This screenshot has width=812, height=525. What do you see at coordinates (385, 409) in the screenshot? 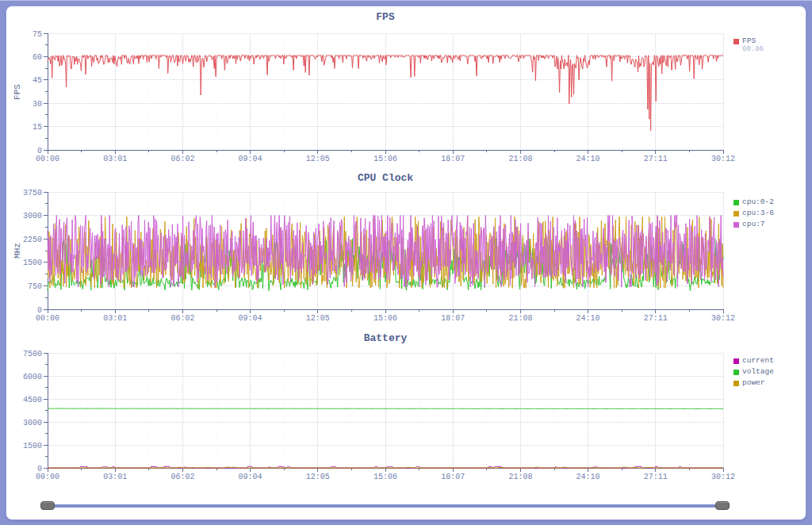
I see `series-voltage` at bounding box center [385, 409].